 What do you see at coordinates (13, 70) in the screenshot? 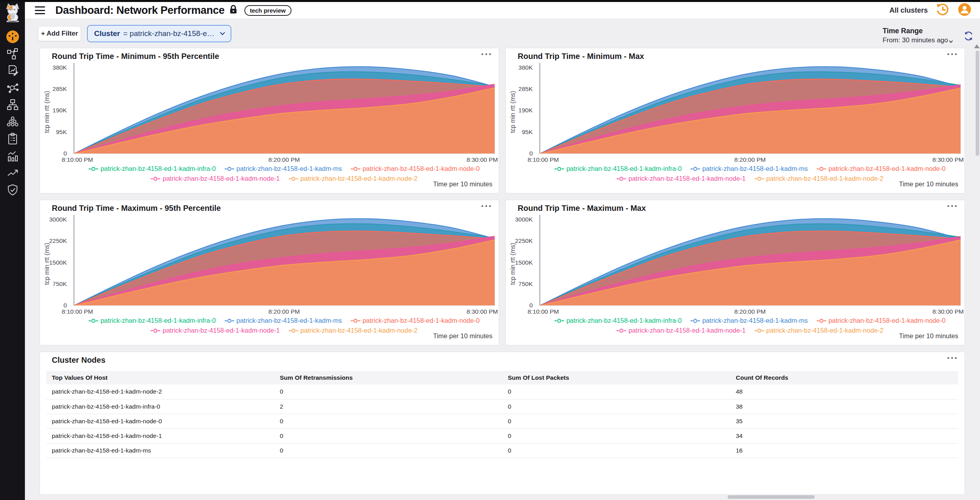
I see `sidebar-item-reports` at bounding box center [13, 70].